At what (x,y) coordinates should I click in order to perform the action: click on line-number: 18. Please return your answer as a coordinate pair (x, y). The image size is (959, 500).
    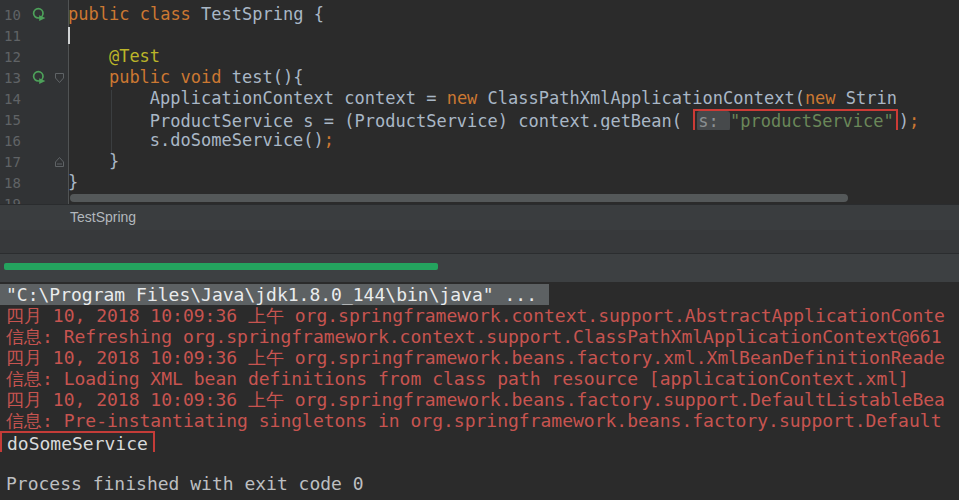
    Looking at the image, I should click on (14, 183).